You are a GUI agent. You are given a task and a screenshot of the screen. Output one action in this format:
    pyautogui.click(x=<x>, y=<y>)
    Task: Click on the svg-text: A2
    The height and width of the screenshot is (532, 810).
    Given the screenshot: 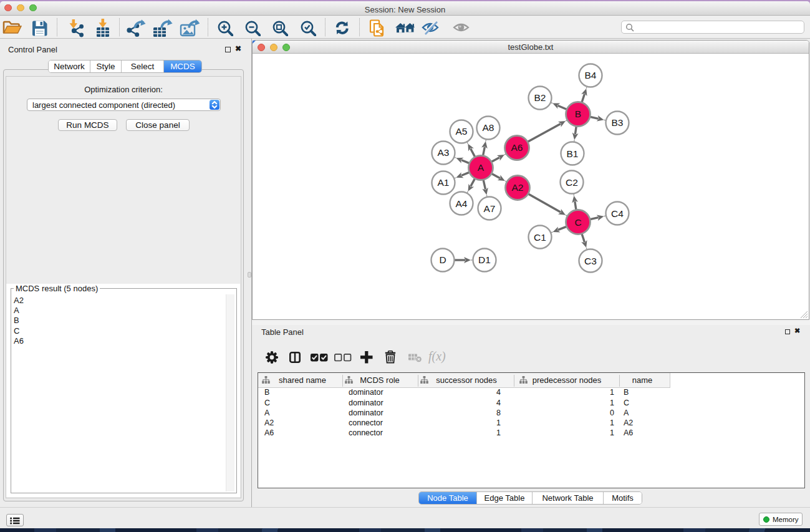 What is the action you would take?
    pyautogui.click(x=518, y=187)
    